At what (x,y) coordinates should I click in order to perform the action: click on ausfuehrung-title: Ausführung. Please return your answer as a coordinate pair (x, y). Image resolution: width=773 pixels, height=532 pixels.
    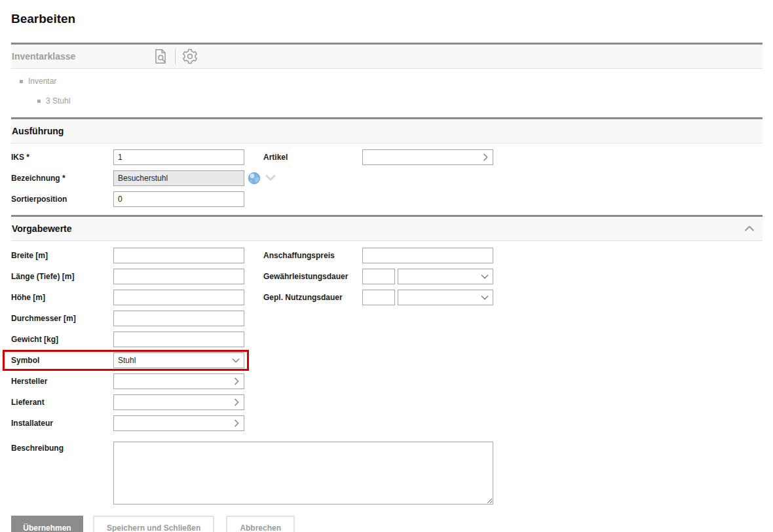
    Looking at the image, I should click on (37, 131).